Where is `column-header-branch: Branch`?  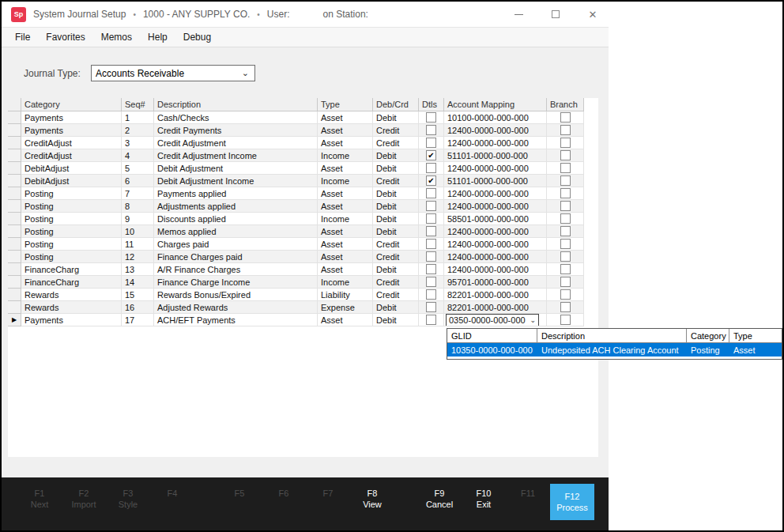
column-header-branch: Branch is located at coordinates (566, 104).